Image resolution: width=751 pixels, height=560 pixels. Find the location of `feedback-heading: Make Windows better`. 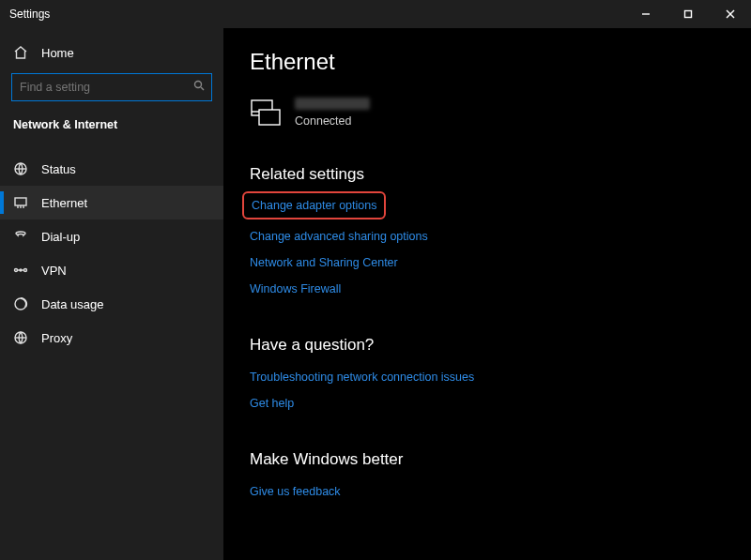

feedback-heading: Make Windows better is located at coordinates (500, 460).